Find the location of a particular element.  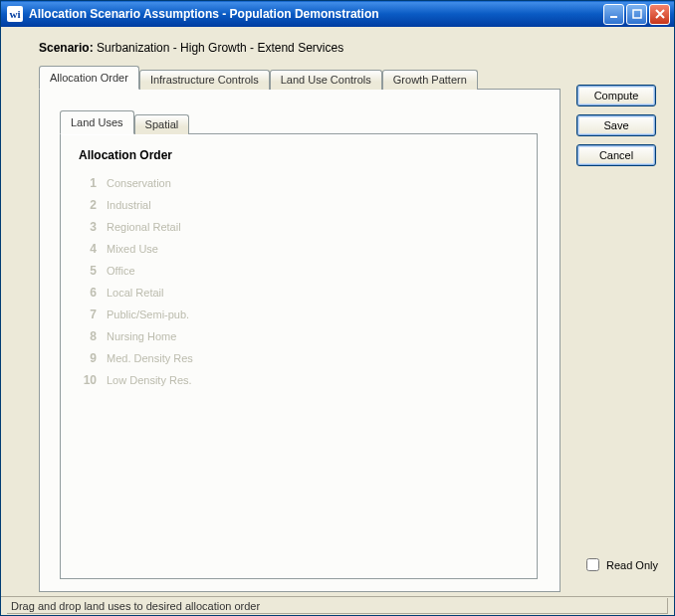

item-num: 9 is located at coordinates (86, 358).